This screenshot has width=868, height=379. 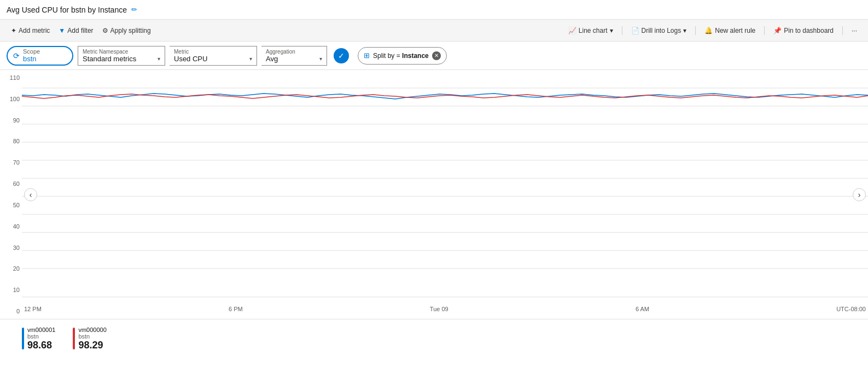 I want to click on y-label-30: 30, so click(x=10, y=248).